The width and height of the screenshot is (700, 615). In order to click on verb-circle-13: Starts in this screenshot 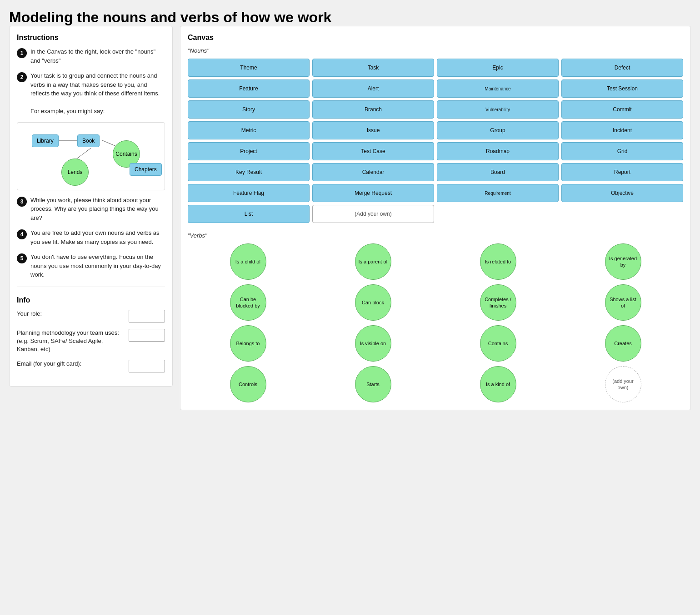, I will do `click(373, 384)`.